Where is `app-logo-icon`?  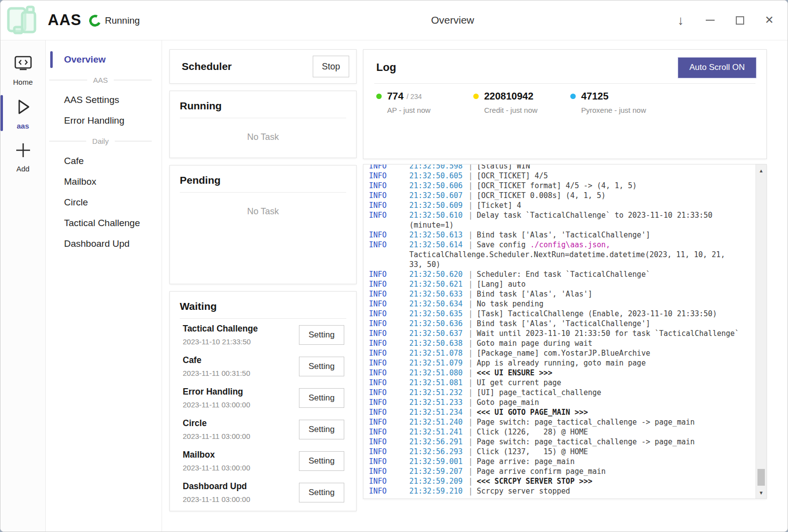
app-logo-icon is located at coordinates (22, 20).